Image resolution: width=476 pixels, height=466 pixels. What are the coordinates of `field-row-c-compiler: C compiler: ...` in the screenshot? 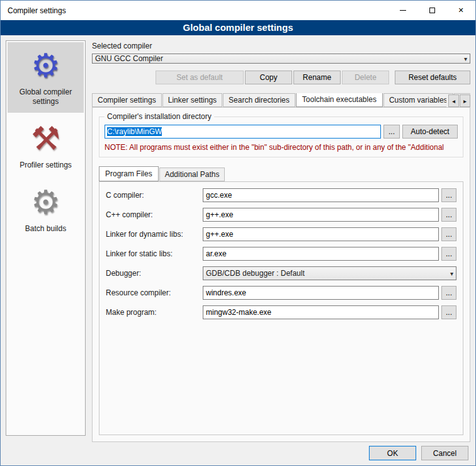 It's located at (281, 195).